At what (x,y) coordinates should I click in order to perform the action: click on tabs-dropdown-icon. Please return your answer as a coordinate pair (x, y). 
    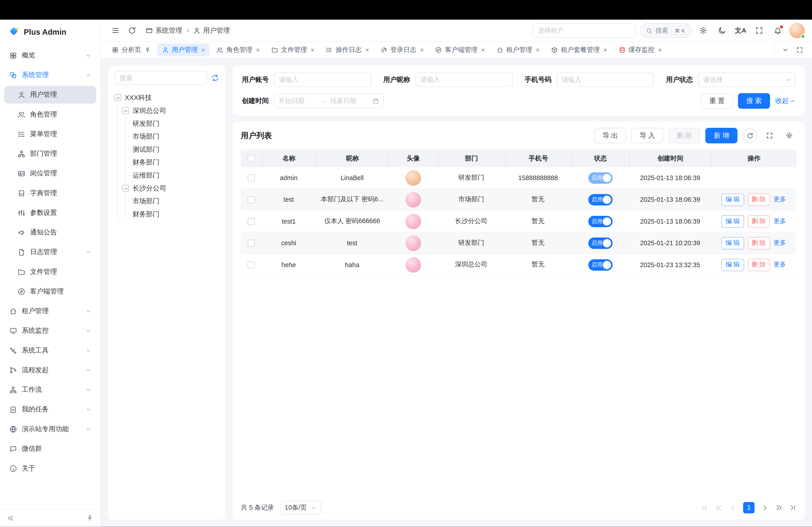
    Looking at the image, I should click on (785, 50).